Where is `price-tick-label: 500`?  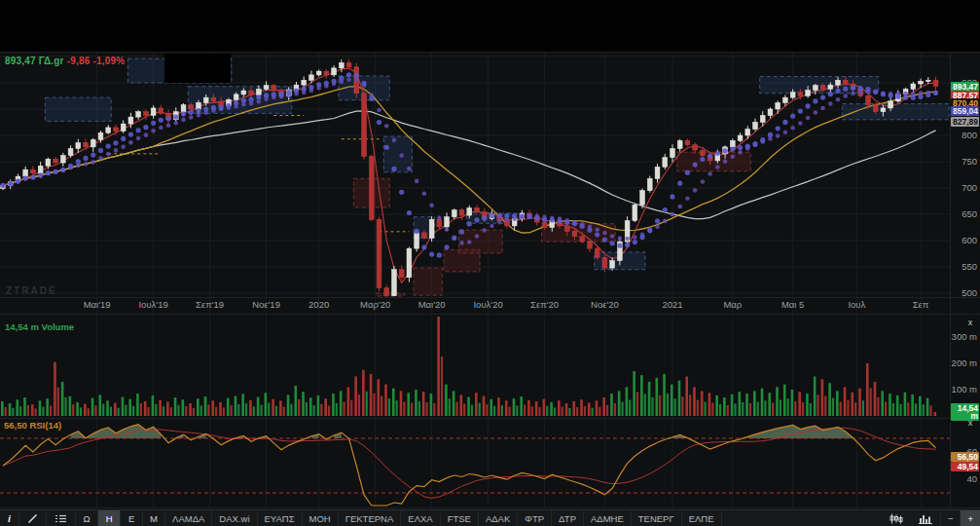 price-tick-label: 500 is located at coordinates (969, 292).